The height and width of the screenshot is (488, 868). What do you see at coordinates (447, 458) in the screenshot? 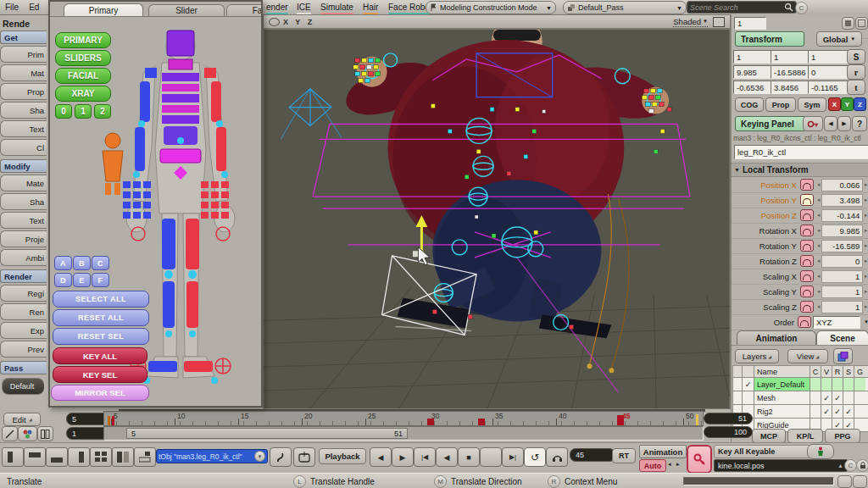
I see `play-backward-button: ◀` at bounding box center [447, 458].